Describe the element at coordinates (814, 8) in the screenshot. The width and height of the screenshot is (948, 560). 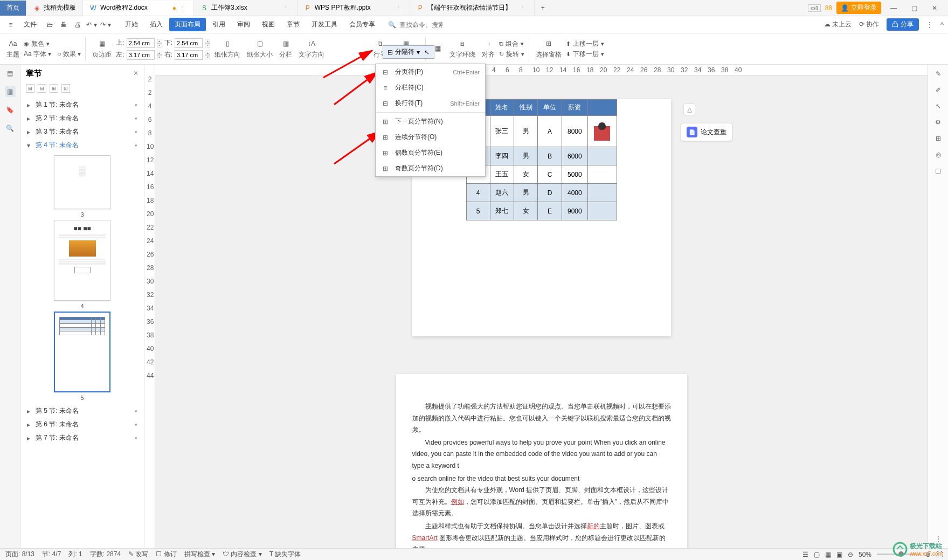
I see `list-icon: ▭▯` at that location.